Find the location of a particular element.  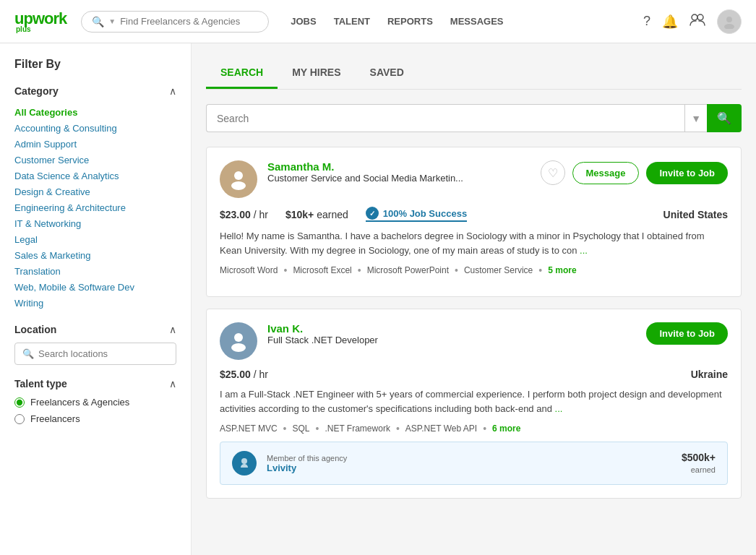

avatar-ivan is located at coordinates (239, 341).